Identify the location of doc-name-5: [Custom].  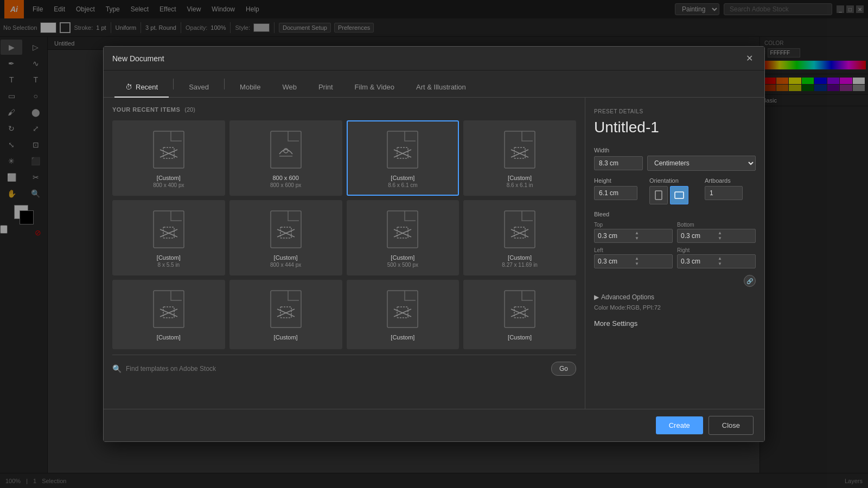
(169, 258).